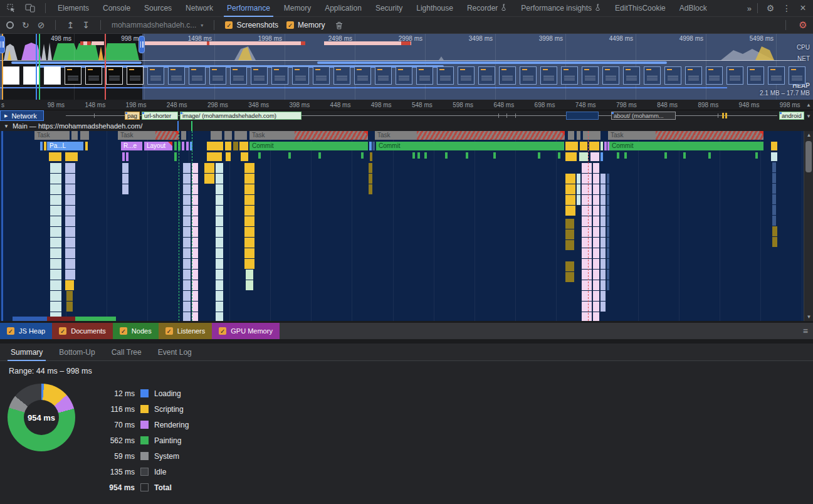 This screenshot has width=813, height=504. I want to click on settings-gear-icon: ⚙, so click(770, 8).